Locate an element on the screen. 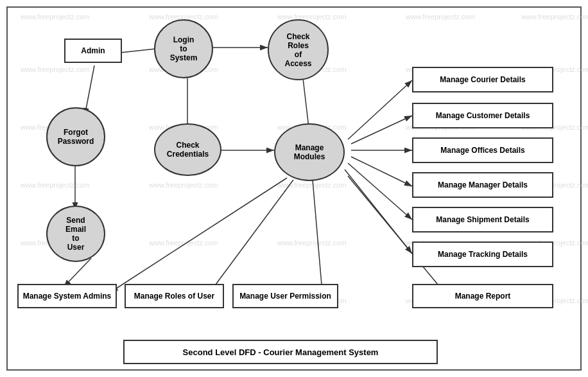  watermark-6: www.freeprojectz.com is located at coordinates (55, 69).